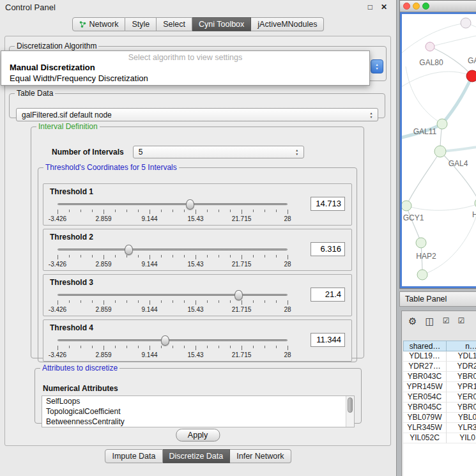 The height and width of the screenshot is (476, 476). Describe the element at coordinates (350, 411) in the screenshot. I see `list-scrollbar` at that location.